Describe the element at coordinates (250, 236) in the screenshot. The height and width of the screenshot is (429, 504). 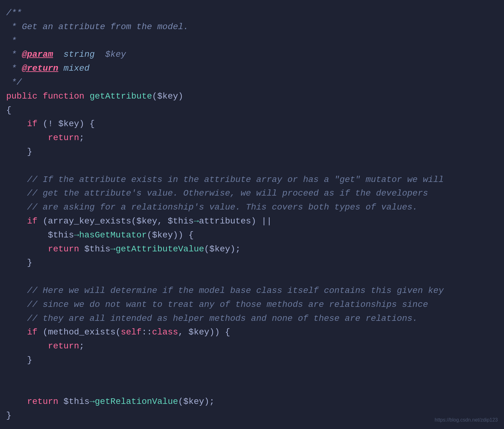
I see `code-line: $this→hasGetMutator($key)) {` at that location.